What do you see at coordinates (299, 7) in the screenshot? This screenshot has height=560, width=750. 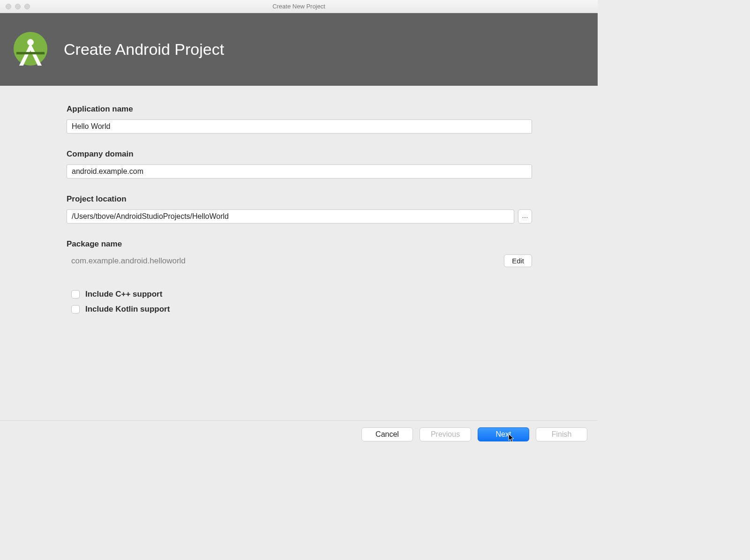 I see `titlebar: Create New Project` at bounding box center [299, 7].